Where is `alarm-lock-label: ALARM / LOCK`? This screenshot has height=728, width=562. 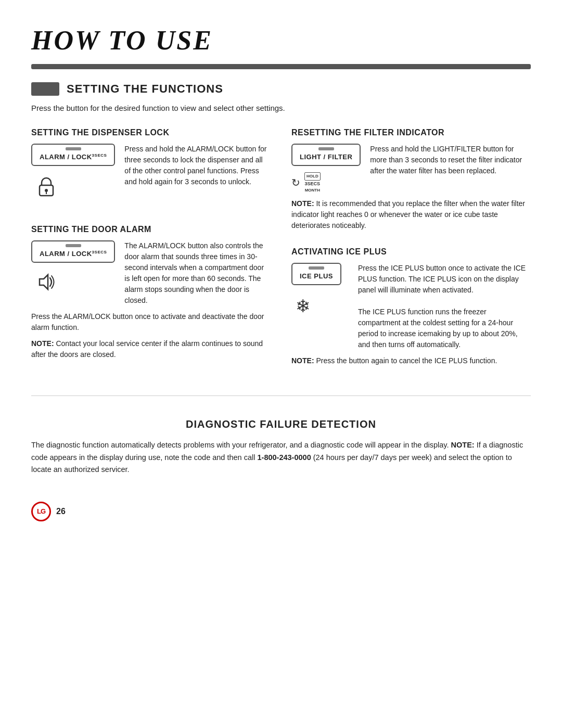
alarm-lock-label: ALARM / LOCK is located at coordinates (66, 157).